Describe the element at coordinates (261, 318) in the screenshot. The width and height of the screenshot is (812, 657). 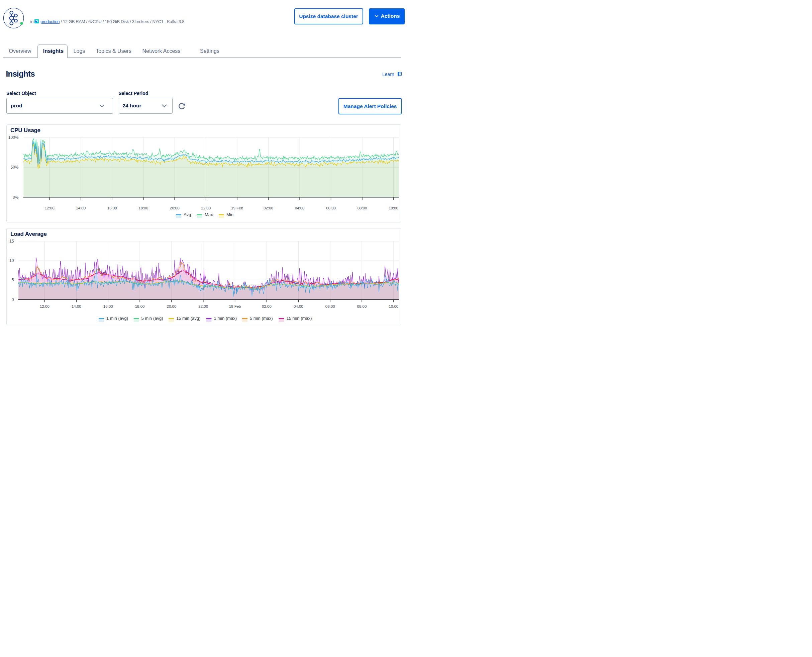
I see `svg-text: 5 min (max)` at that location.